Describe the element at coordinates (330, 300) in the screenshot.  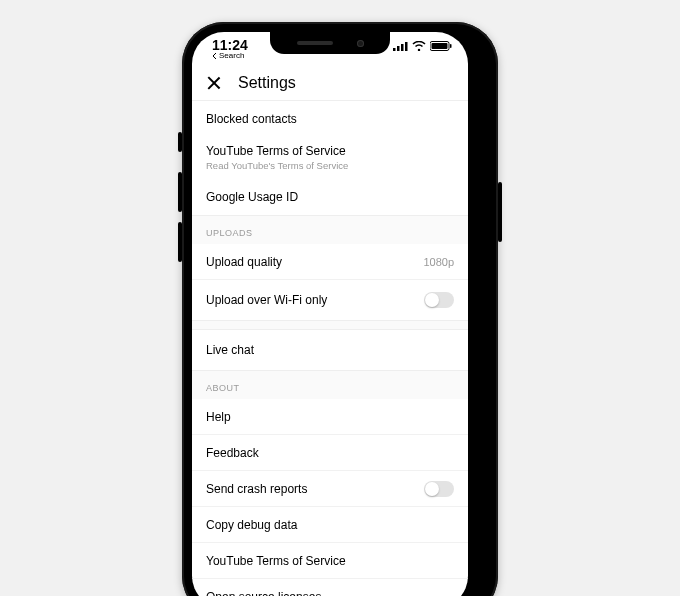
I see `row-upload-wifi-only: Upload over Wi-Fi only` at that location.